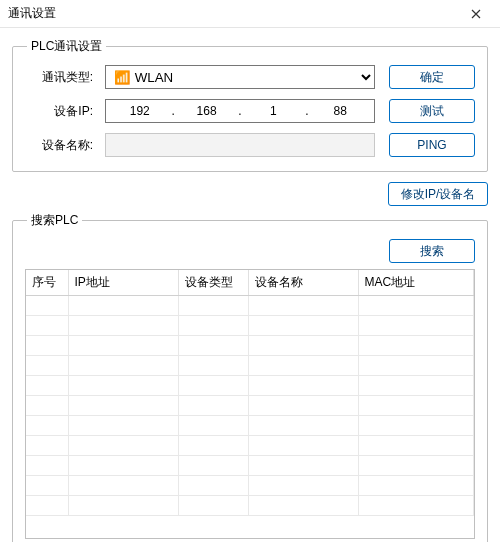 This screenshot has height=542, width=500. What do you see at coordinates (432, 111) in the screenshot?
I see `test-button: 测试` at bounding box center [432, 111].